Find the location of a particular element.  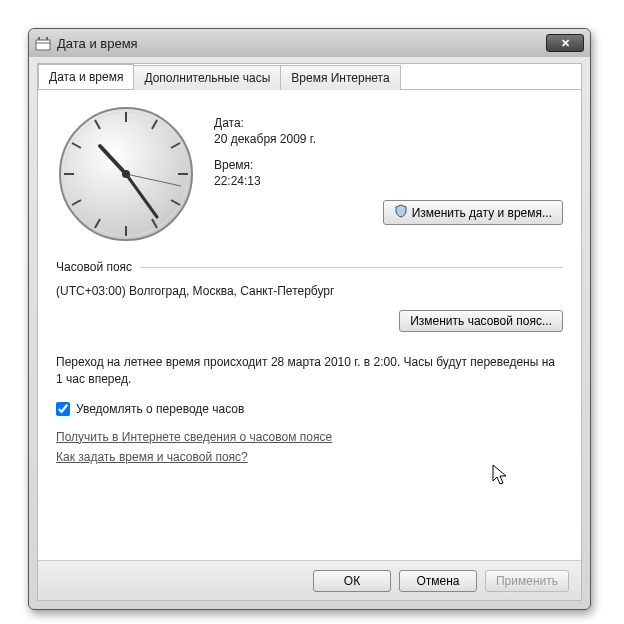

change-date-time-button: Изменить дату и время... is located at coordinates (473, 212).